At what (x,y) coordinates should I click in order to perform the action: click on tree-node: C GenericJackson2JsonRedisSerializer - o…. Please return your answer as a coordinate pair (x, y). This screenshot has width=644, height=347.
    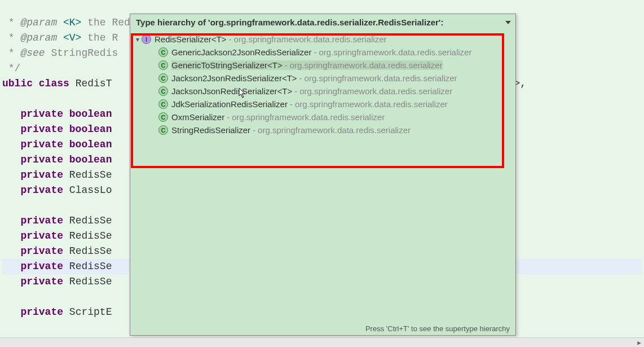
    Looking at the image, I should click on (323, 52).